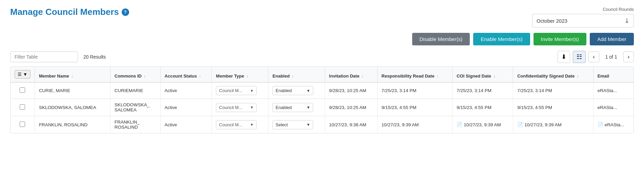  Describe the element at coordinates (618, 9) in the screenshot. I see `council-rounds-label: Council Rounds` at that location.